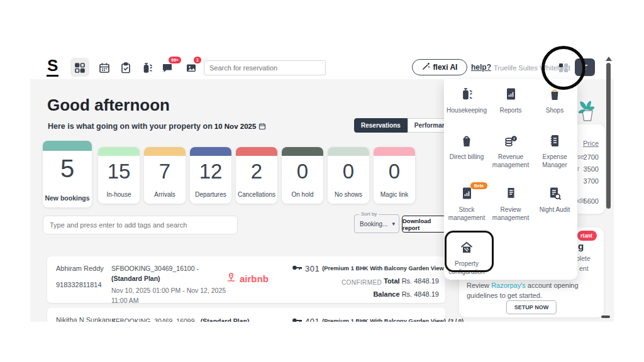  Describe the element at coordinates (406, 294) in the screenshot. I see `balance-amount: Balance Rs. 4848.19` at that location.